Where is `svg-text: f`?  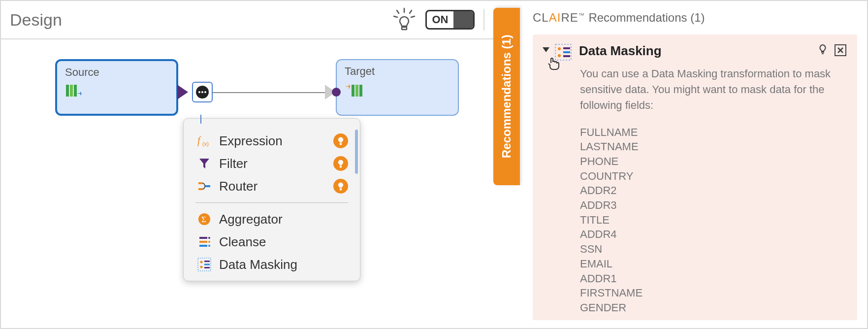
svg-text: f is located at coordinates (199, 141).